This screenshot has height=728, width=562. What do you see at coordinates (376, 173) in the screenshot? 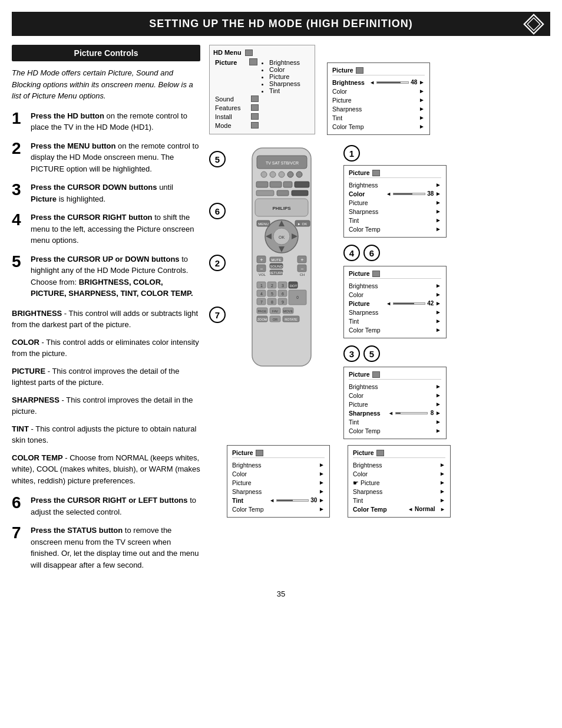
I see `panel2-icon` at bounding box center [376, 173].